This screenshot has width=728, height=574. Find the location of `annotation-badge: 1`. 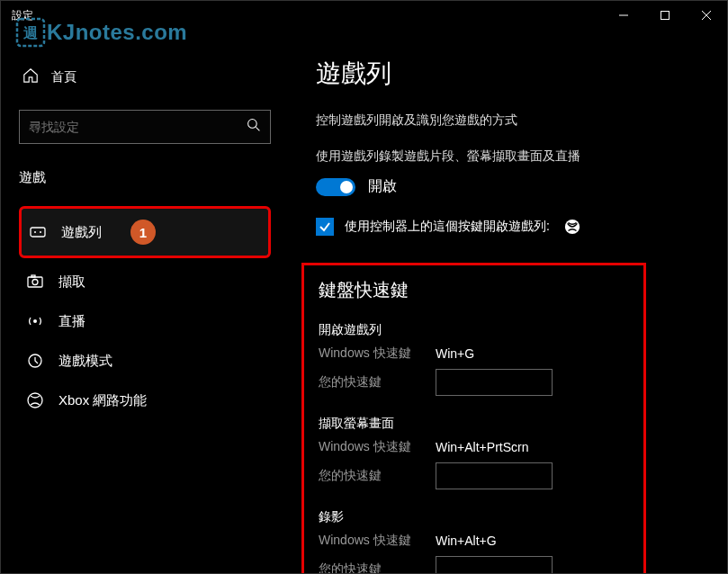

annotation-badge: 1 is located at coordinates (143, 232).